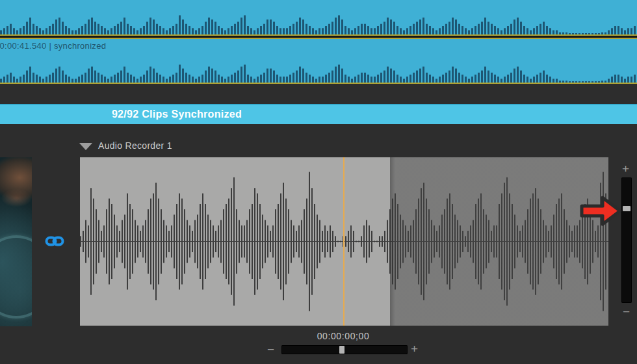 Image resolution: width=637 pixels, height=364 pixels. I want to click on playhead, so click(344, 242).